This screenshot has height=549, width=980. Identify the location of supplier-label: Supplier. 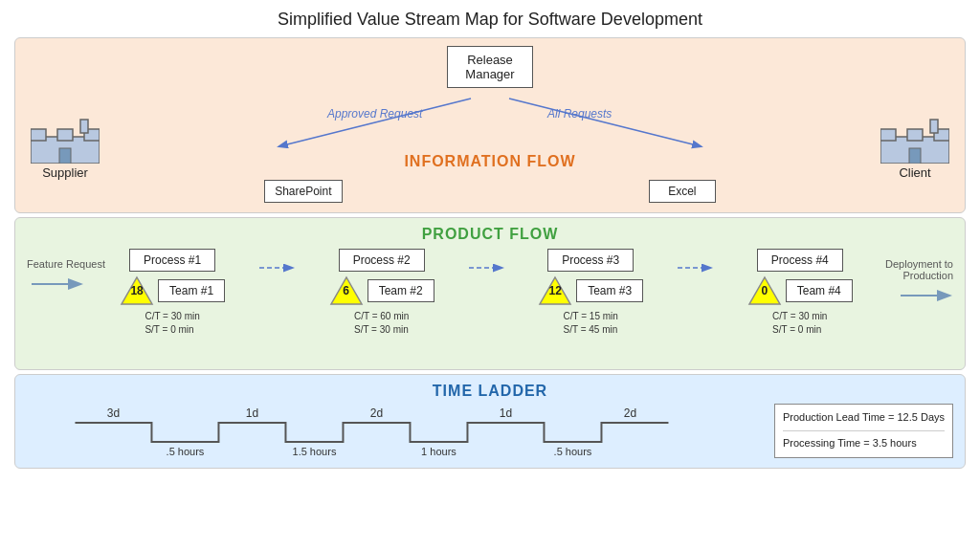
(65, 172).